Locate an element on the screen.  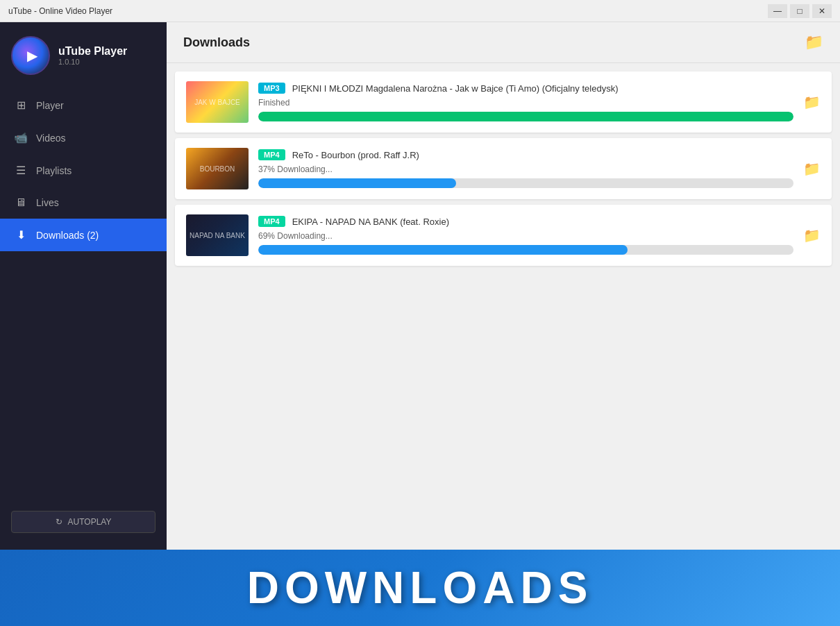
download-status: 37% Downloading... is located at coordinates (526, 169).